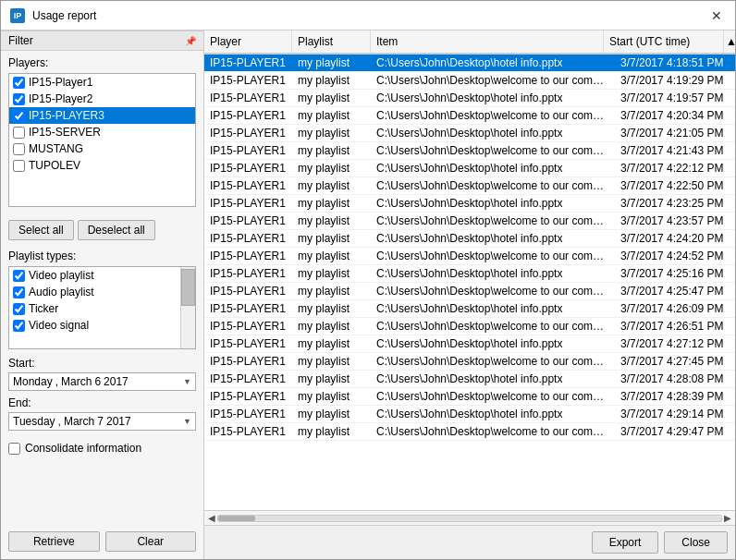 The image size is (736, 560). What do you see at coordinates (237, 518) in the screenshot?
I see `scrollbar-thumb` at bounding box center [237, 518].